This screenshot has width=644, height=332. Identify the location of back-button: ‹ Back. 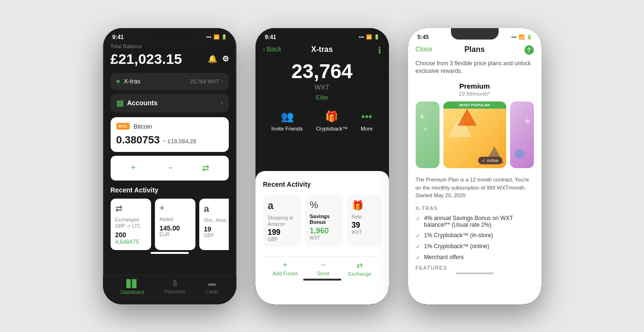
(273, 49).